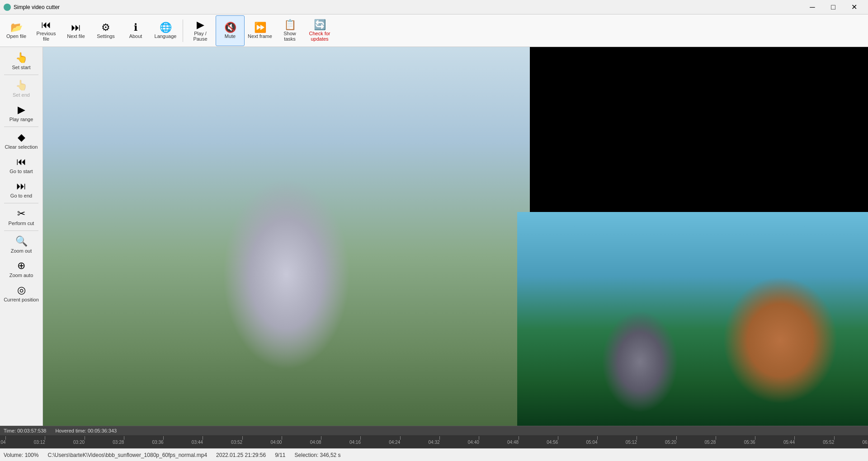  Describe the element at coordinates (79, 442) in the screenshot. I see `tick-label-2: 03:20` at that location.